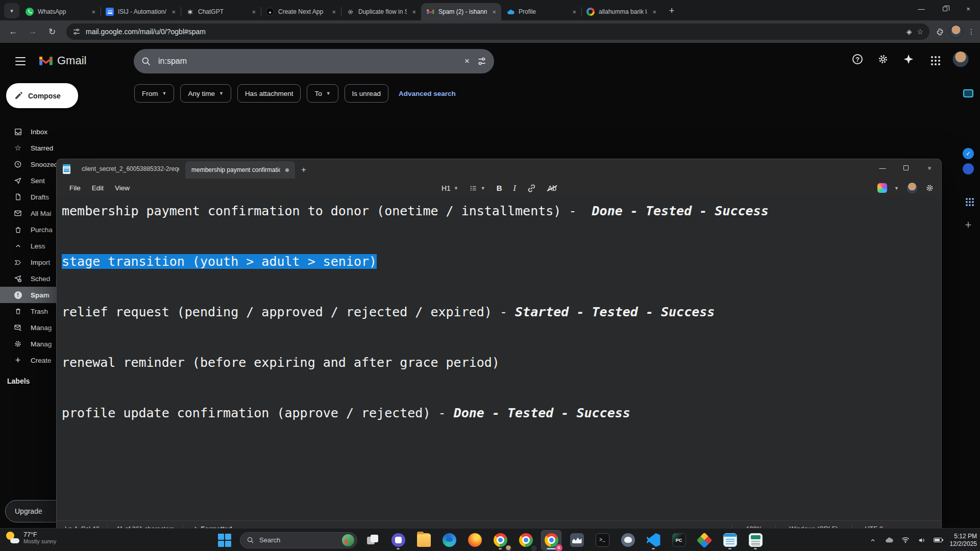  What do you see at coordinates (323, 93) in the screenshot?
I see `filter-chip-to: To▼` at bounding box center [323, 93].